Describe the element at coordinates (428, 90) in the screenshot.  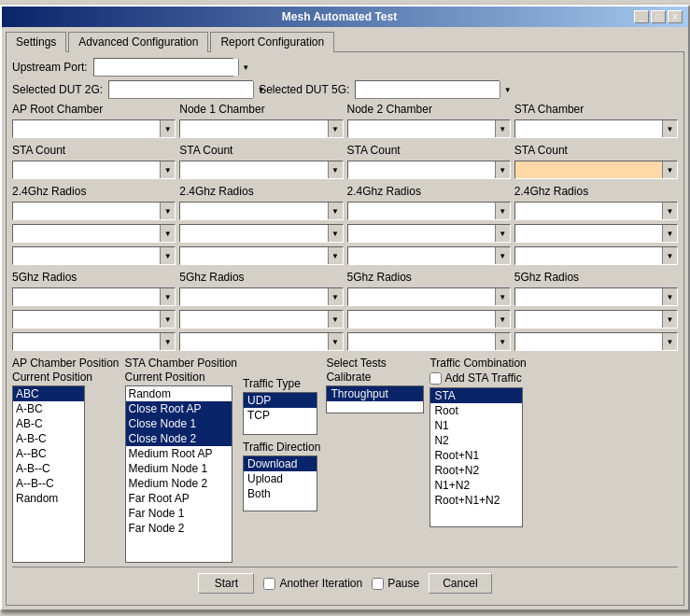
I see `selected-dut-5g-select: RootAP orbimeshtest ▼` at that location.